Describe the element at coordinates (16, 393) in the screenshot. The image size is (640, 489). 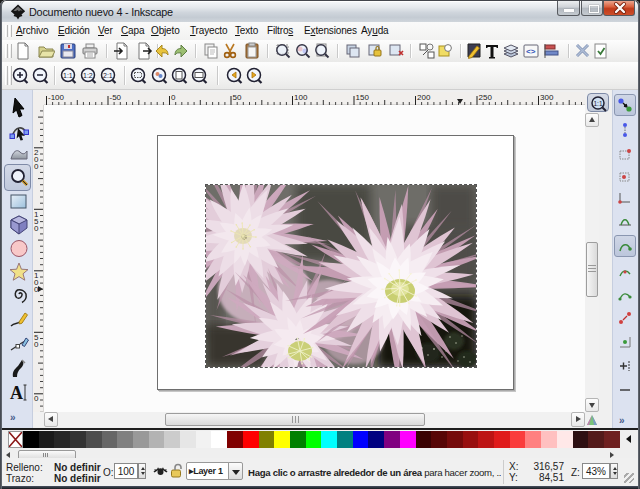
I see `svg-text: A` at that location.